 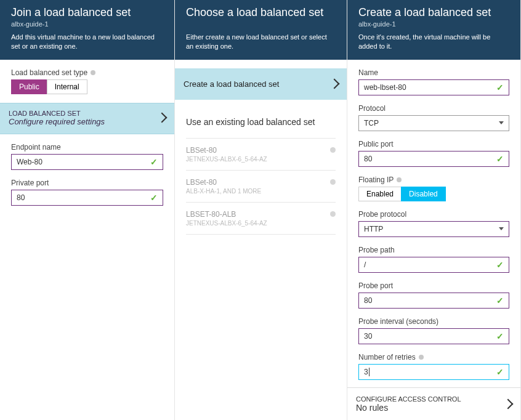 I want to click on public-port-value: 80, so click(x=368, y=159).